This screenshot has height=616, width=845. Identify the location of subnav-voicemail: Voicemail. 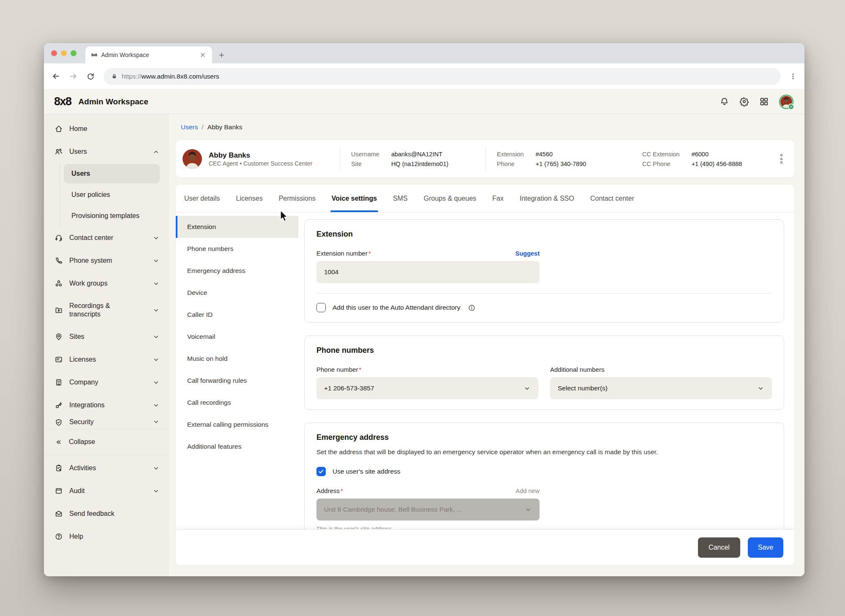
(237, 337).